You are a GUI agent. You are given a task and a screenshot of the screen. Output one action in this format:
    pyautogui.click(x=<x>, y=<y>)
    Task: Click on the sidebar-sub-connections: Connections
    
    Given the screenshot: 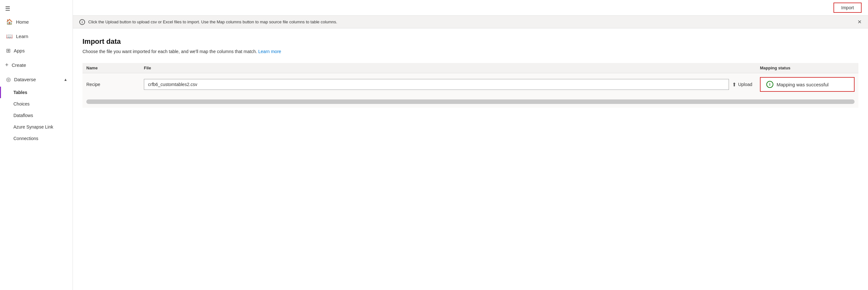 What is the action you would take?
    pyautogui.click(x=36, y=138)
    